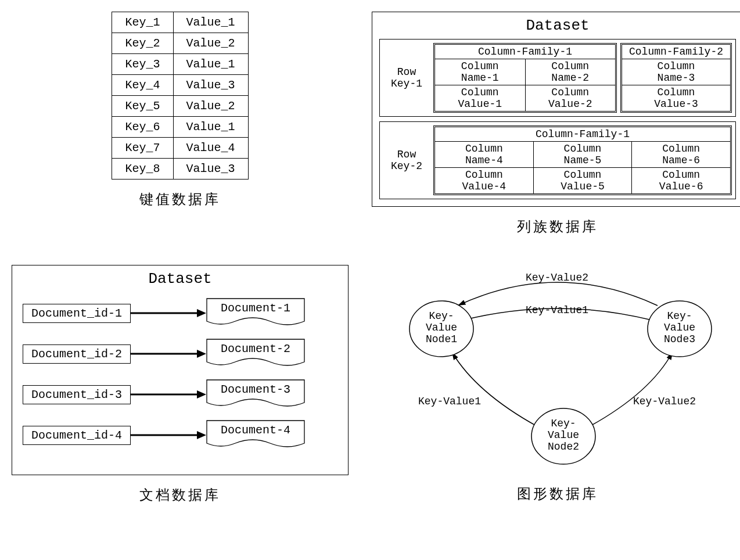 This screenshot has height=560, width=740. I want to click on kv-key: Key_2, so click(143, 44).